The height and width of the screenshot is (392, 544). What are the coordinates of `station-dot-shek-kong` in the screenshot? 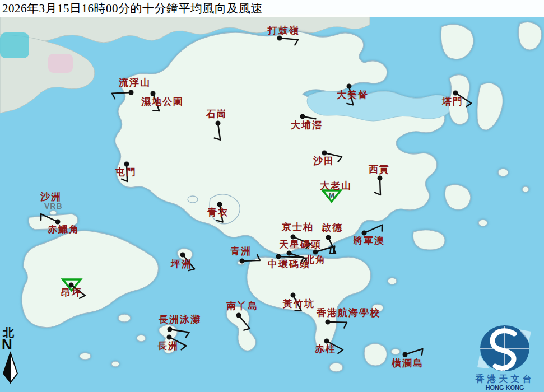 It's located at (218, 123).